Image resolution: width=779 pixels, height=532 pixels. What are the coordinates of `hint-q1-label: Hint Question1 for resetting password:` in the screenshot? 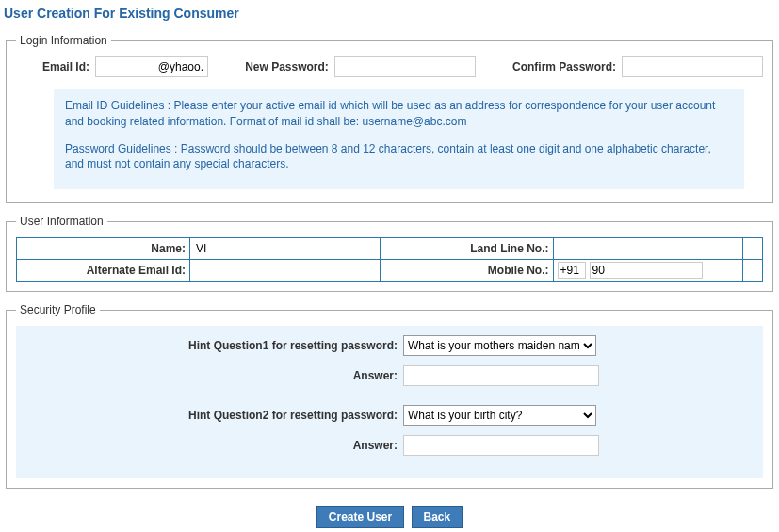 It's located at (215, 346).